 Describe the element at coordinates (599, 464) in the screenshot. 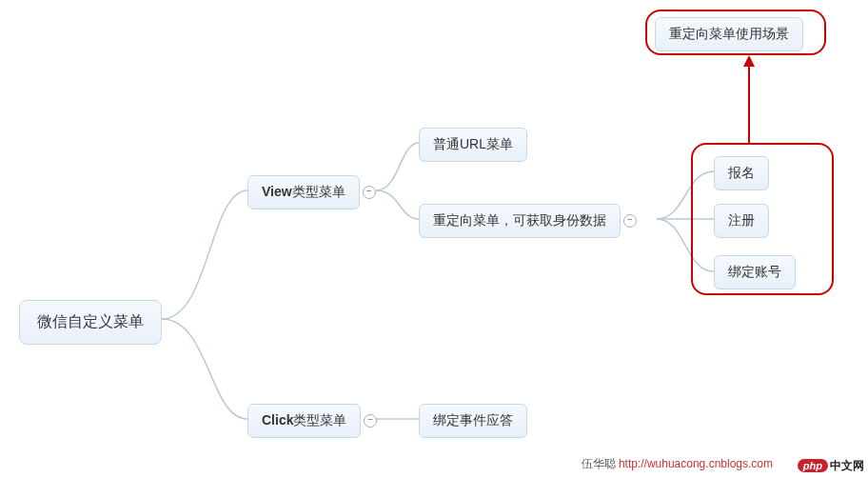

I see `footer-author: 伍华聪` at that location.